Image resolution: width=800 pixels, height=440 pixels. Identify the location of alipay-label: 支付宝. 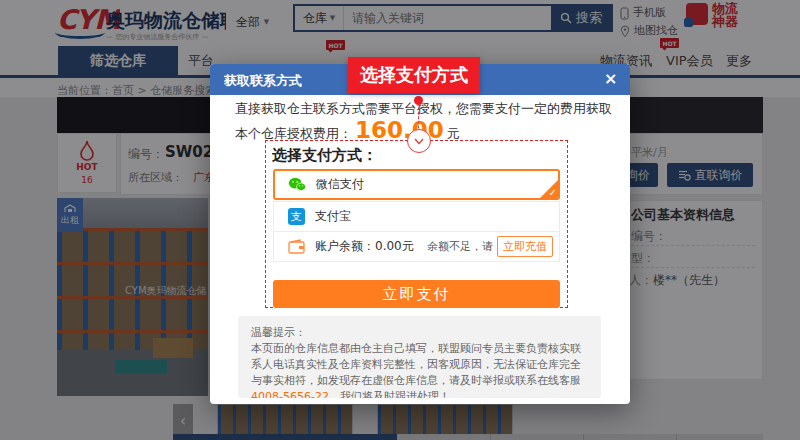
(333, 216).